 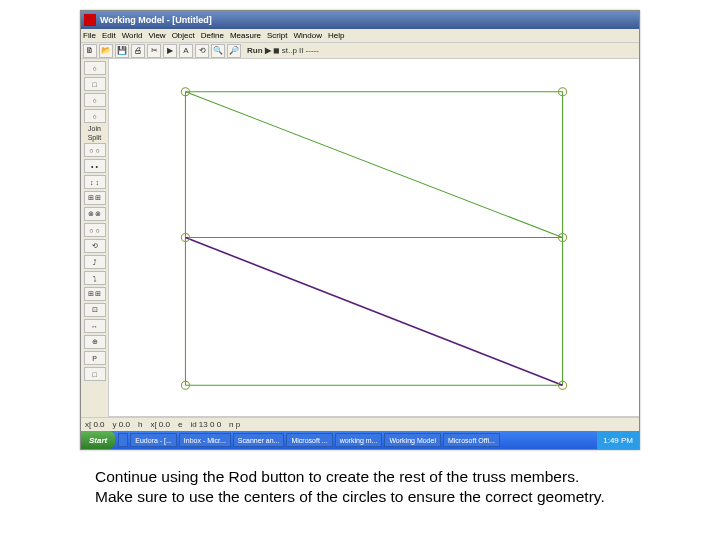 I want to click on point-tool-icon: • •, so click(x=95, y=166).